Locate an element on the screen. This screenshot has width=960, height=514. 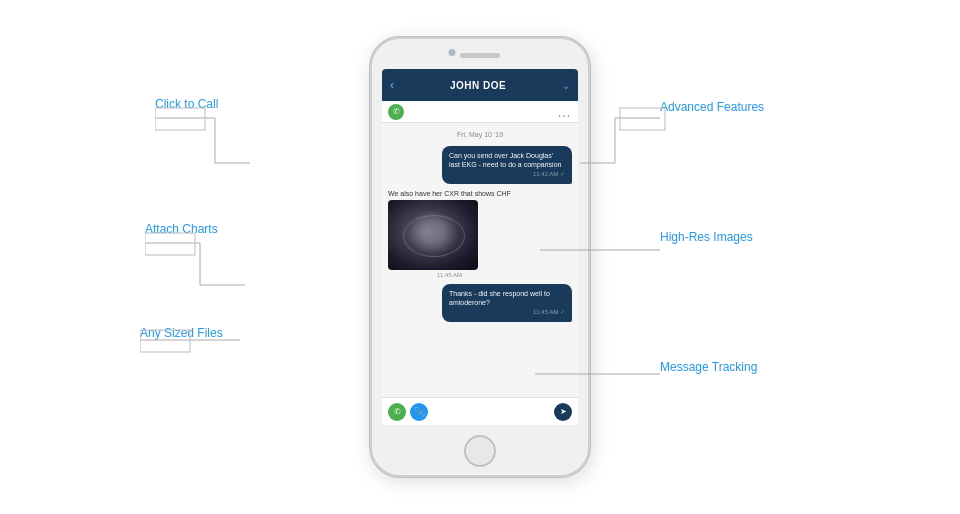
chat-input-bar: ✆ 📎 ➤ is located at coordinates (480, 411).